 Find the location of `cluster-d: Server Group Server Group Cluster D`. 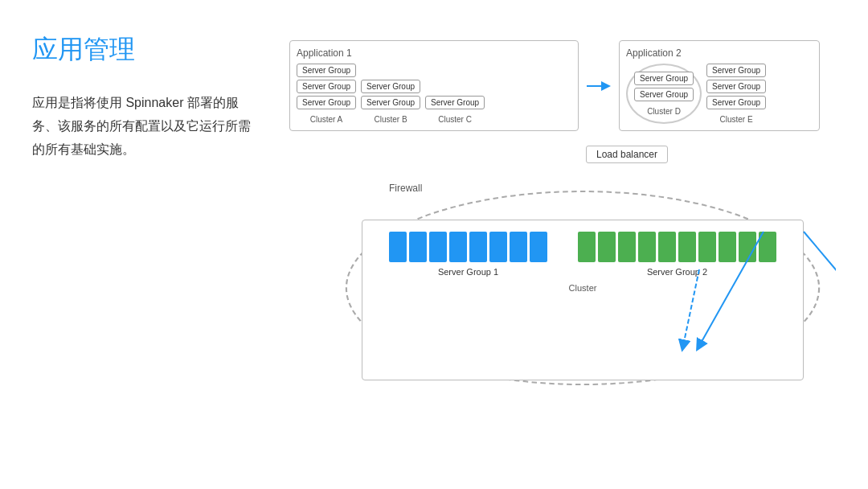

cluster-d: Server Group Server Group Cluster D is located at coordinates (664, 93).